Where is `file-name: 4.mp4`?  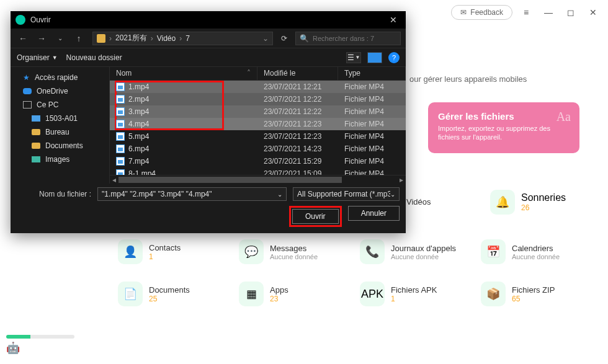 file-name: 4.mp4 is located at coordinates (139, 124).